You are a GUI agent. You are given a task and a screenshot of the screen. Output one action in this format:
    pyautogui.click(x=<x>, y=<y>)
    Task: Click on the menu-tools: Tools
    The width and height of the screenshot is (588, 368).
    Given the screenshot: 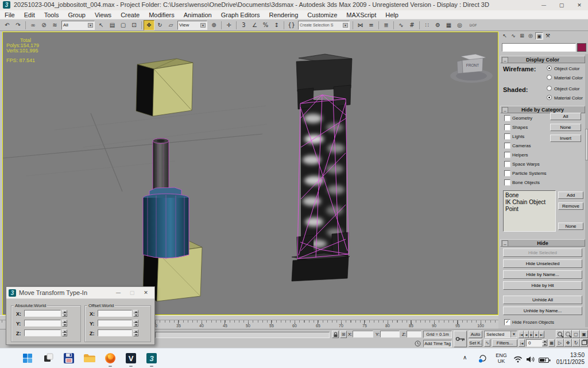 What is the action you would take?
    pyautogui.click(x=52, y=15)
    